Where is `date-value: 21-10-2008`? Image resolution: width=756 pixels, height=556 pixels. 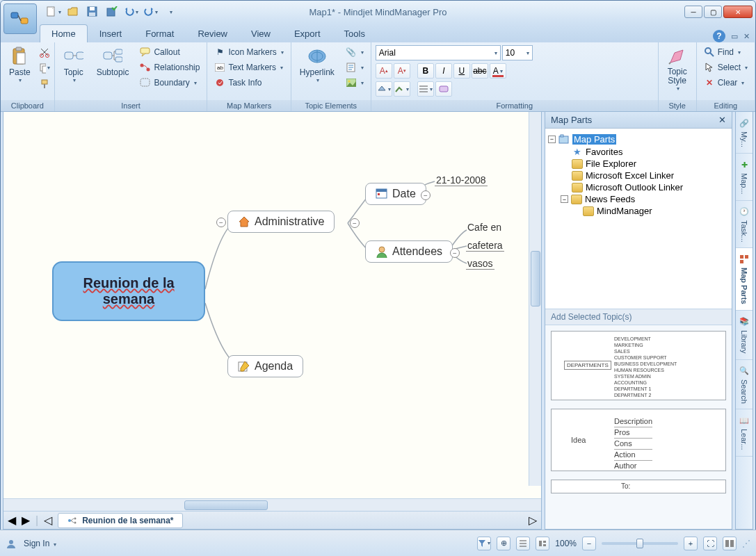 date-value: 21-10-2008 is located at coordinates (461, 181).